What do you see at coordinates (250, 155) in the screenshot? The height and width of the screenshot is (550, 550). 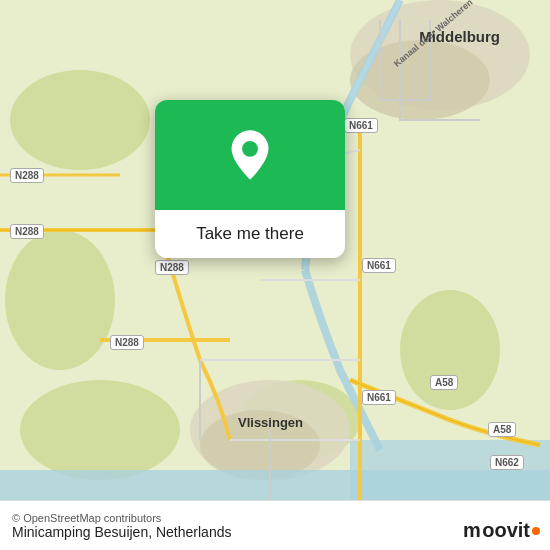 I see `location-pin-icon` at bounding box center [250, 155].